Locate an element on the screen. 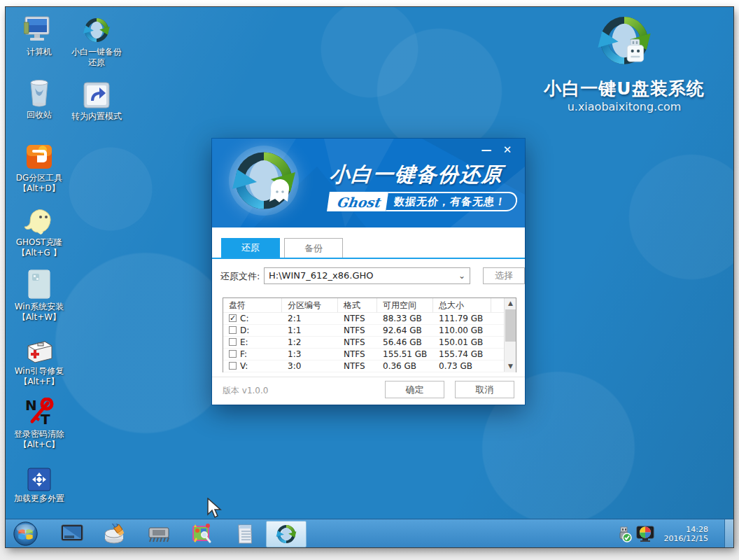 This screenshot has width=739, height=560. table-row: F: 1:3 NTFS 155.51 GB 155.74 GB is located at coordinates (370, 354).